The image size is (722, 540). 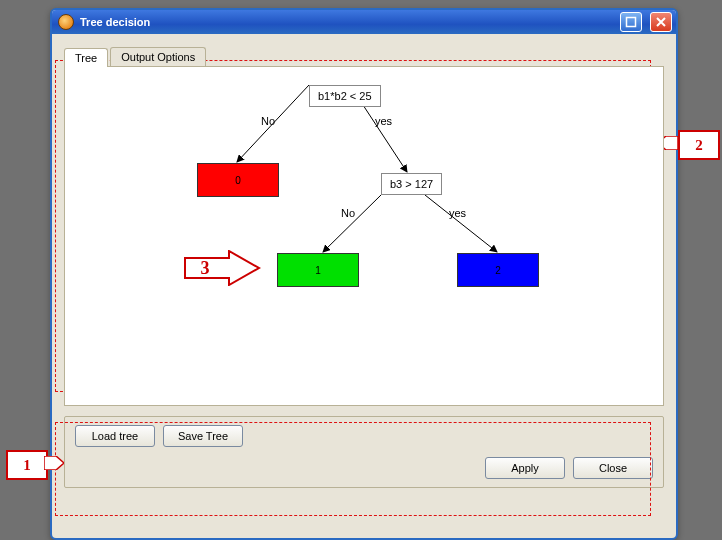 I want to click on maximize-button, so click(x=631, y=22).